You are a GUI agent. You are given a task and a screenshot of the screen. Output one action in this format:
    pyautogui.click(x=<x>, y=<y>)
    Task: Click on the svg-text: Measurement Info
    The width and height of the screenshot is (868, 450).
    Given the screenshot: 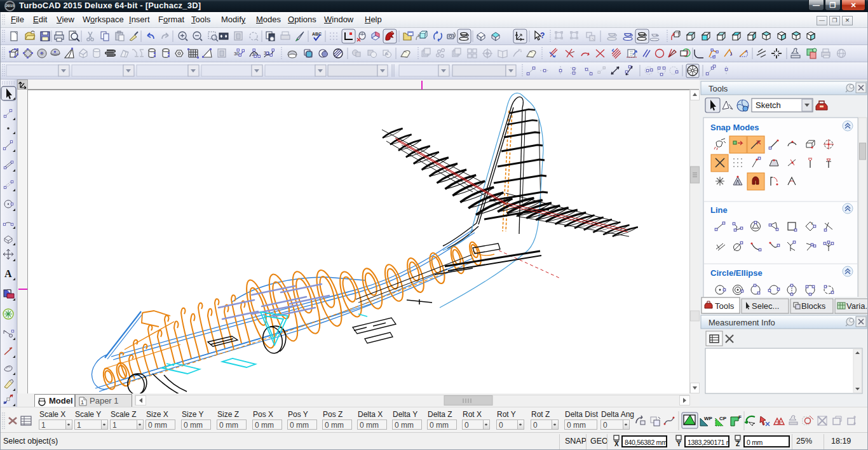 What is the action you would take?
    pyautogui.click(x=742, y=323)
    